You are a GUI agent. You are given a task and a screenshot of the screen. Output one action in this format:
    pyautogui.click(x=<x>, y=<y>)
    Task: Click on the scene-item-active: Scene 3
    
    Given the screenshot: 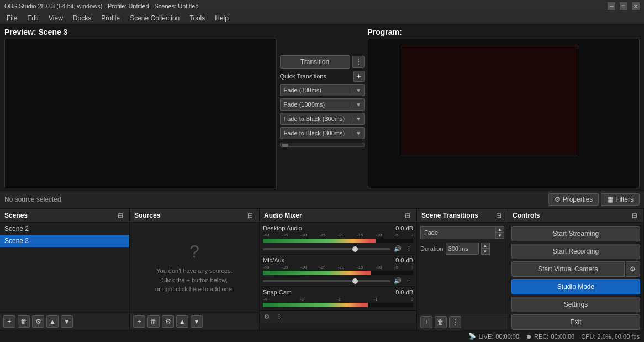 What is the action you would take?
    pyautogui.click(x=65, y=241)
    